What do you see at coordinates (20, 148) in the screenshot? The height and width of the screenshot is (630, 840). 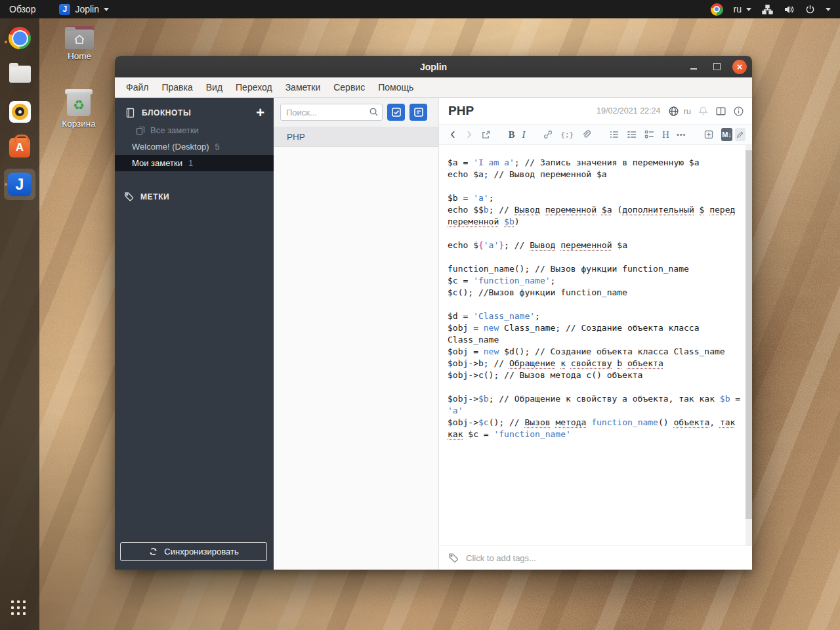 I see `ubuntu-software-icon: A` at bounding box center [20, 148].